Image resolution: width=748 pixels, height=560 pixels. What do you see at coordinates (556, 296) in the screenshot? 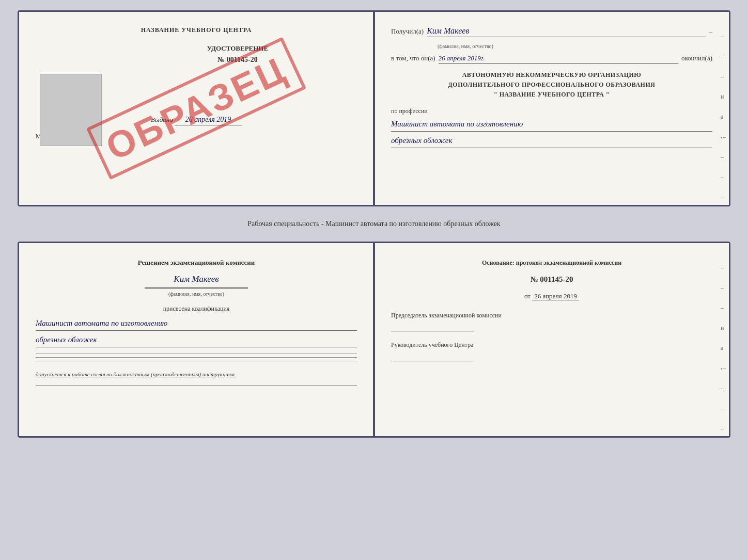
I see `ot-date: 26 апреля 2019` at bounding box center [556, 296].